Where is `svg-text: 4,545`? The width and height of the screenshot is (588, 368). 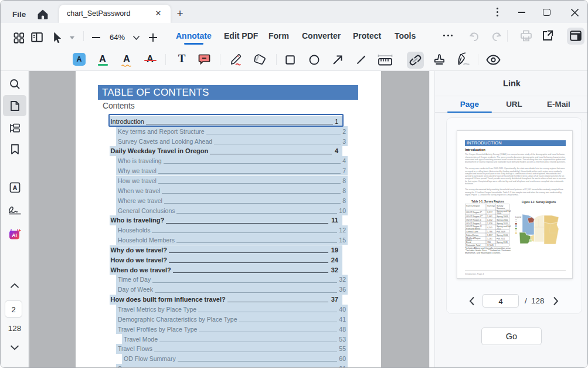
svg-text: 4,545 is located at coordinates (490, 228).